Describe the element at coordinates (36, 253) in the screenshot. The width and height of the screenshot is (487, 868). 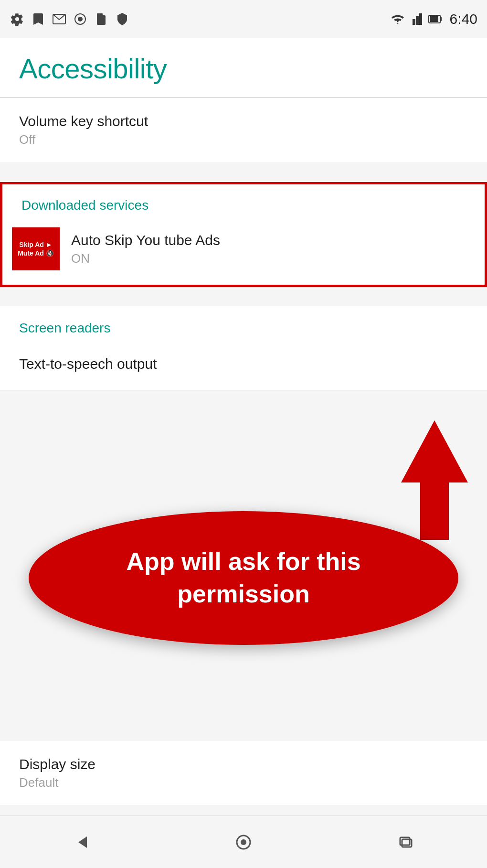
I see `service-icon-line2: Mute Ad 🔇` at that location.